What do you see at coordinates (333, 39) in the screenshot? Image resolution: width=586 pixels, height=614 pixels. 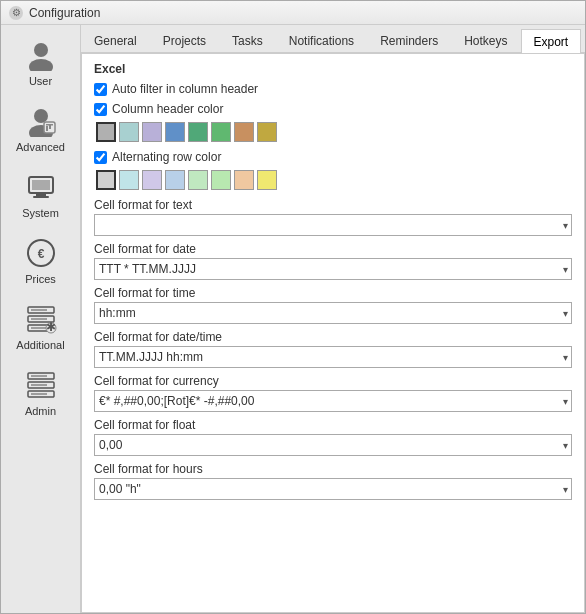 I see `tab-bar: General Projects Tasks Notifications Rem…` at bounding box center [333, 39].